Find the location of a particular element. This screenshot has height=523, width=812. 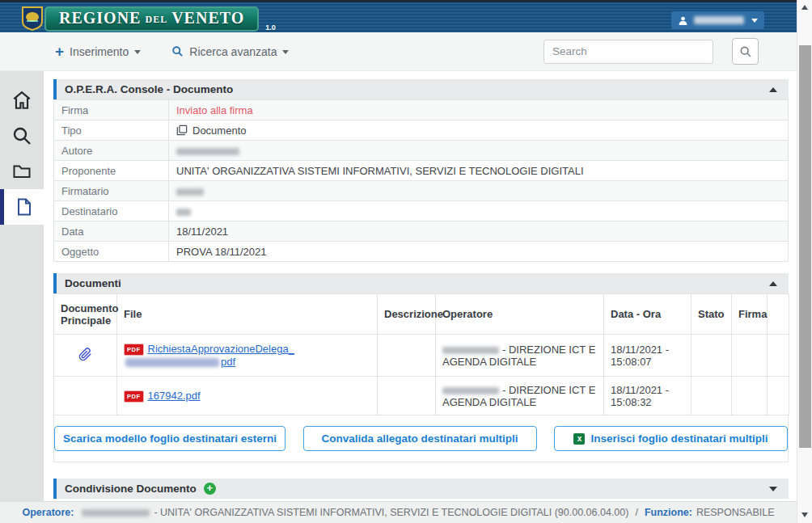

paperclip-icon is located at coordinates (86, 354).